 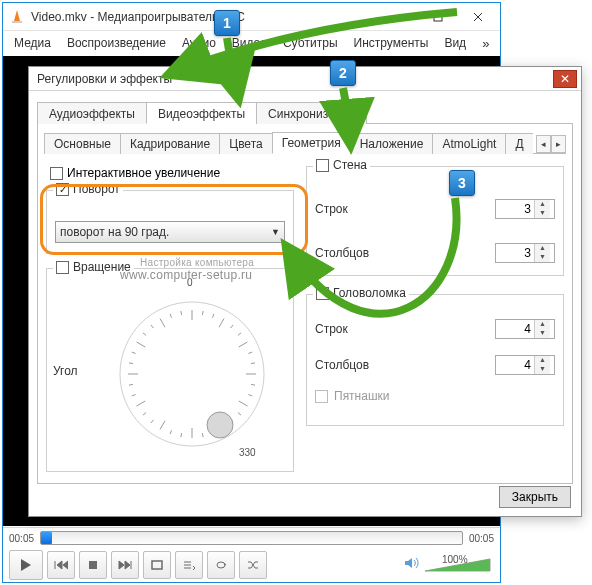 What do you see at coordinates (202, 113) in the screenshot?
I see `tab-video-effects: Видеоэффекты` at bounding box center [202, 113].